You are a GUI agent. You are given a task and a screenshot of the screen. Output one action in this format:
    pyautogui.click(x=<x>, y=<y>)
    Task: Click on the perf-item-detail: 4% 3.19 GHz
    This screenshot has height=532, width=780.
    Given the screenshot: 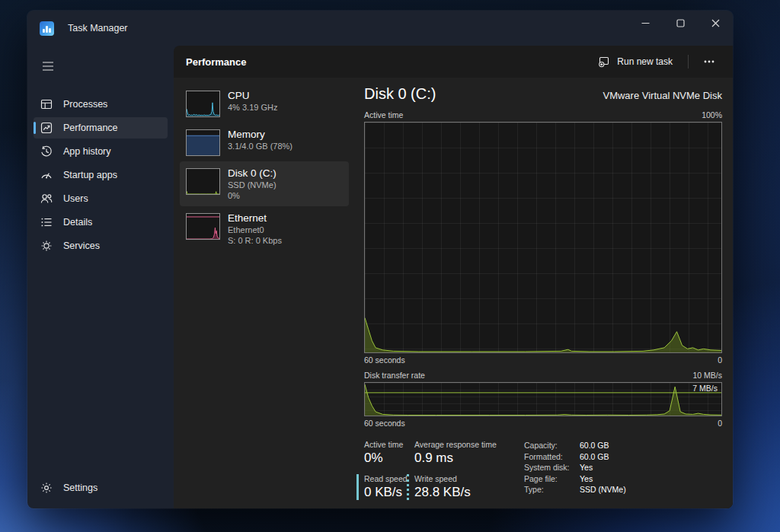 What is the action you would take?
    pyautogui.click(x=253, y=107)
    